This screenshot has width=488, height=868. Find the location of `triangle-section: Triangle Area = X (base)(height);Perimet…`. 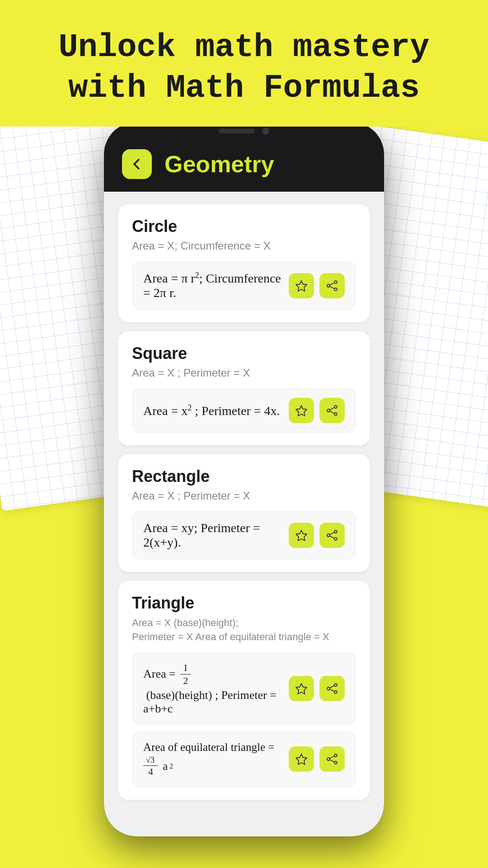

triangle-section: Triangle Area = X (base)(height);Perimet… is located at coordinates (244, 690).